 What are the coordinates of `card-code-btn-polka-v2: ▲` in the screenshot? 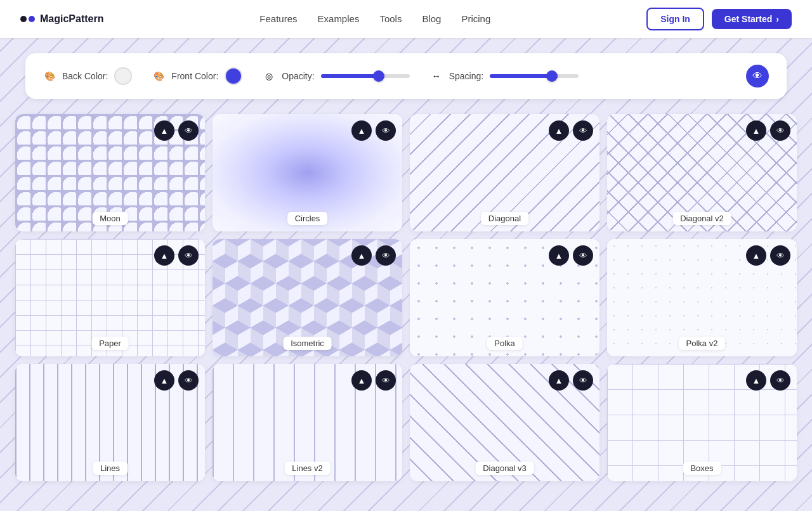 It's located at (756, 256).